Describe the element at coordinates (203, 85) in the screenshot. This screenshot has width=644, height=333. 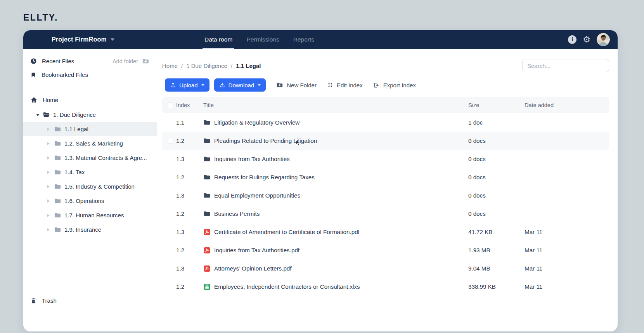
I see `chevron-down-icon` at that location.